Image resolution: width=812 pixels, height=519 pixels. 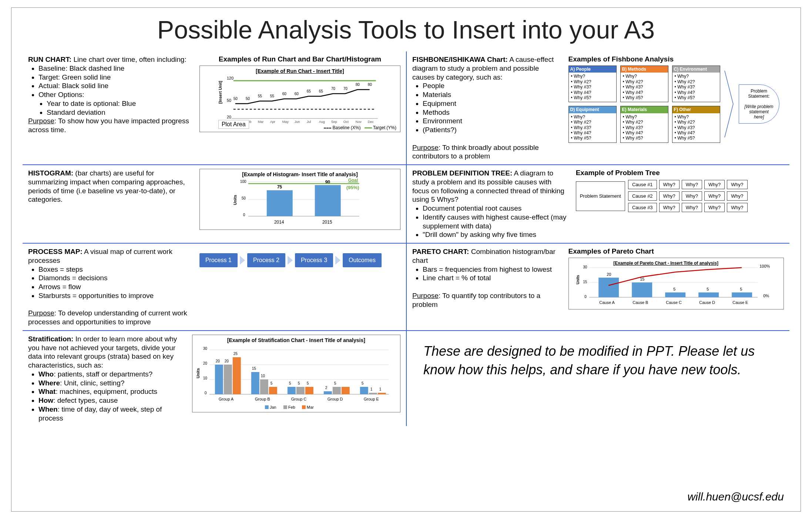 I want to click on svg-text: [Insert Unit], so click(x=220, y=92).